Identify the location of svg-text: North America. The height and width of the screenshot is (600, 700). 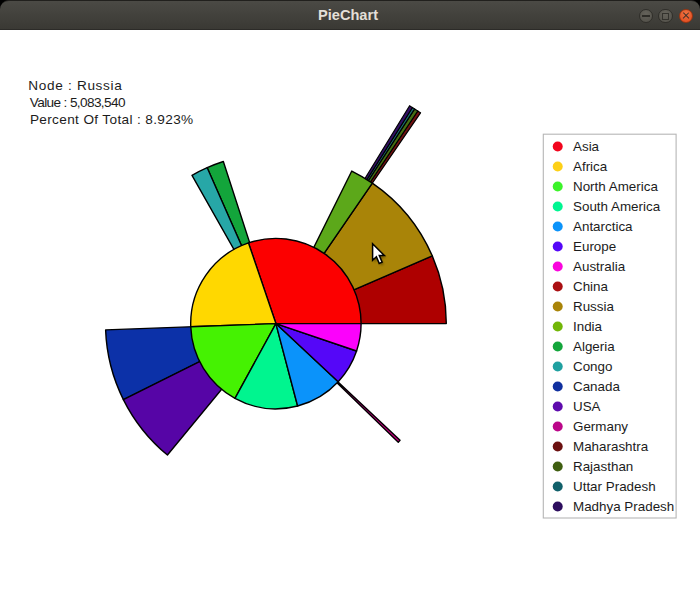
(616, 186).